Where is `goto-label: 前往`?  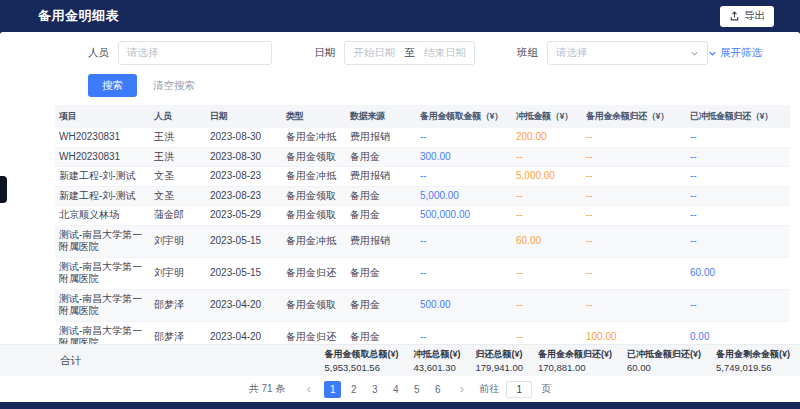
goto-label: 前往 is located at coordinates (489, 389).